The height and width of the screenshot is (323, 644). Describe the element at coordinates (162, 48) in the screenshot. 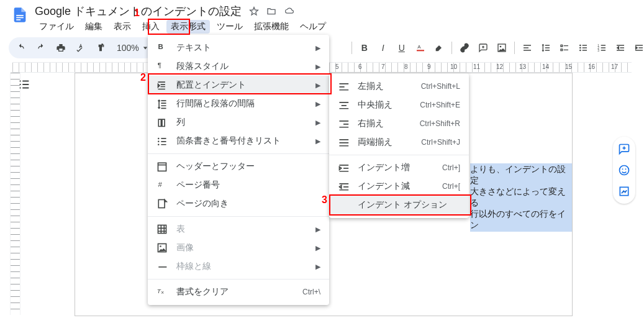

I see `B-icon: B` at that location.